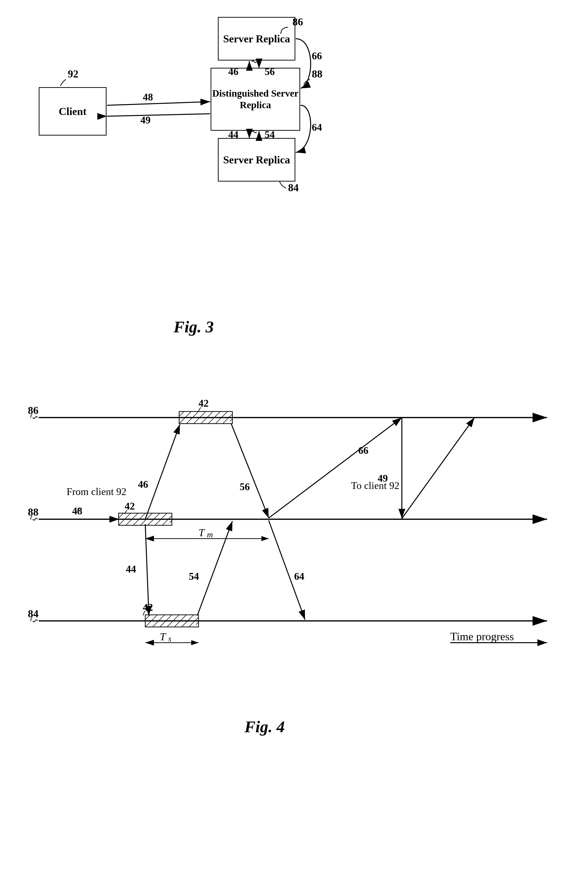 This screenshot has width=588, height=892. Describe the element at coordinates (210, 535) in the screenshot. I see `svg-text: m` at that location.